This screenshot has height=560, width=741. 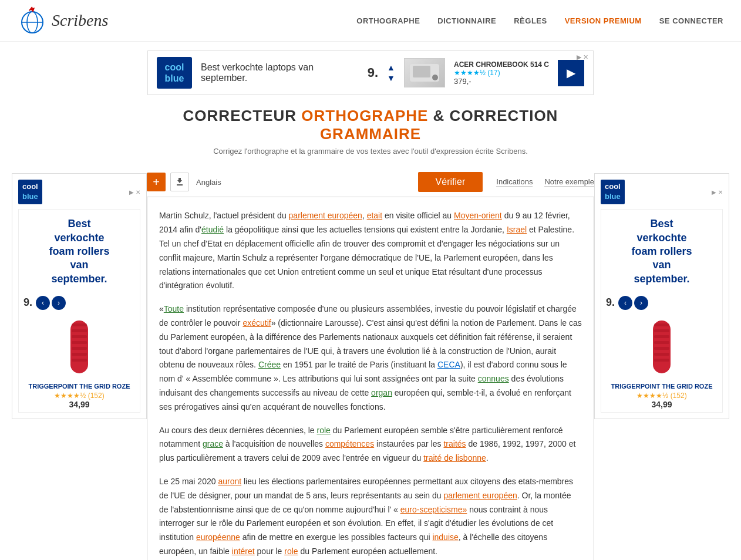 I want to click on nav-dictionnaire: DICTIONNAIRE, so click(x=467, y=21).